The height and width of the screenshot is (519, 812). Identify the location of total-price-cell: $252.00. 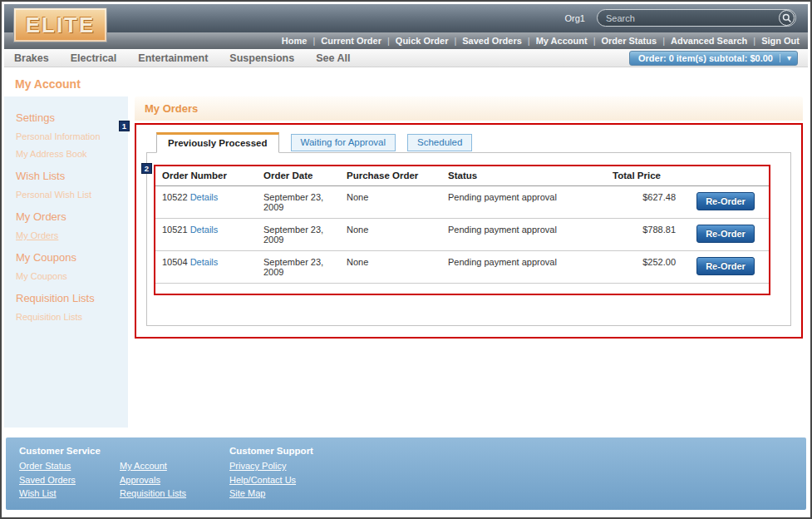
(644, 268).